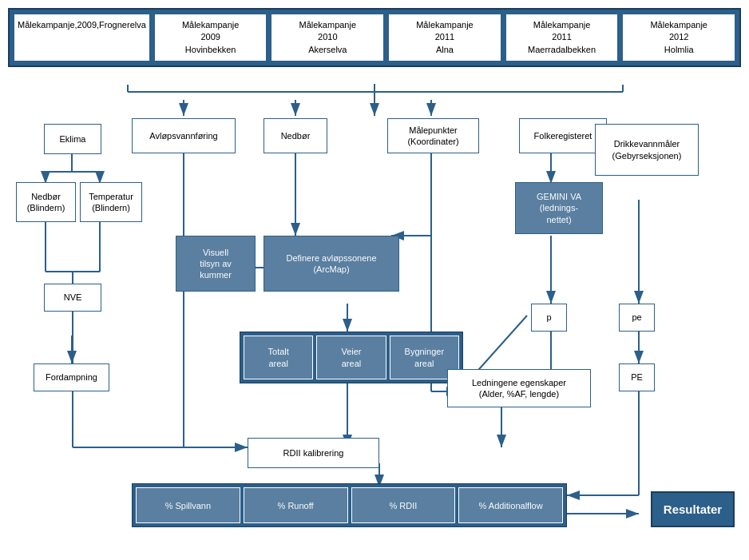  Describe the element at coordinates (549, 317) in the screenshot. I see `p-label: p` at that location.